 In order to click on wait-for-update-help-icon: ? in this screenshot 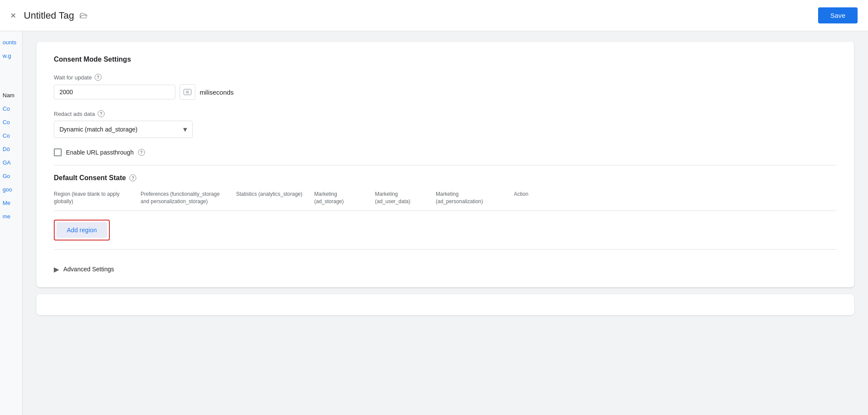, I will do `click(98, 77)`.